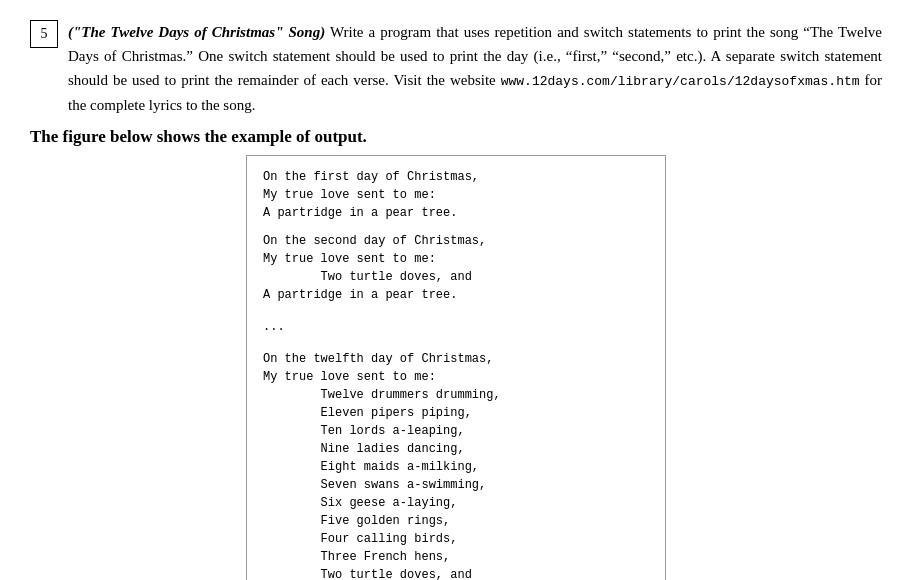 The height and width of the screenshot is (580, 912). I want to click on verse12-line12: Three French hens,, so click(456, 557).